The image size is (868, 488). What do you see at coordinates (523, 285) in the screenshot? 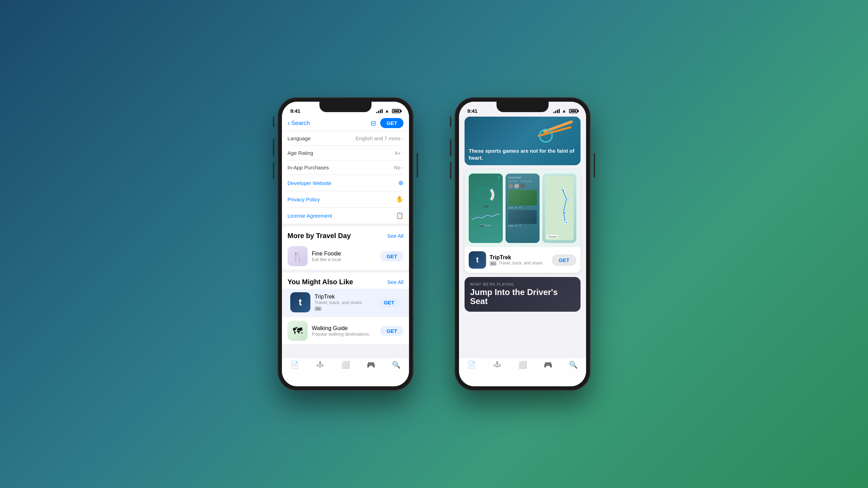
I see `what-playing-label: WHAT WE'RE PLAYING` at bounding box center [523, 285].